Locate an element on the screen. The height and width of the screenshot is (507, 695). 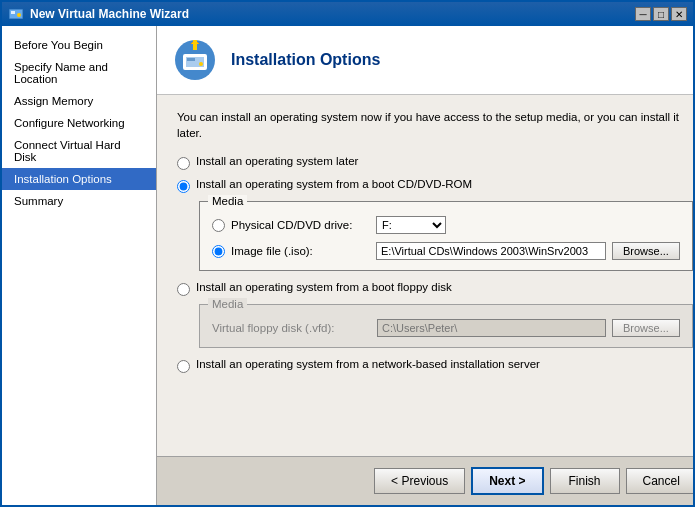
option-install-floppy: Install an operating system from a boot … is located at coordinates (435, 288).